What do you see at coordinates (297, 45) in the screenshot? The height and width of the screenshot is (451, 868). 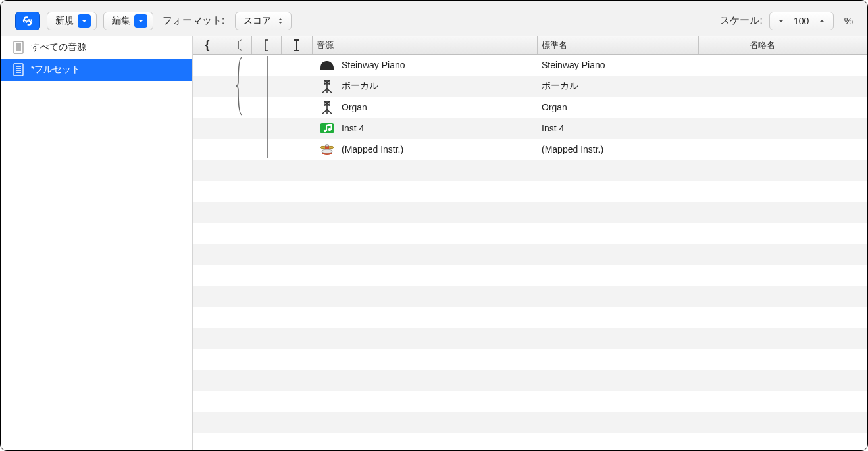 I see `col-barline` at bounding box center [297, 45].